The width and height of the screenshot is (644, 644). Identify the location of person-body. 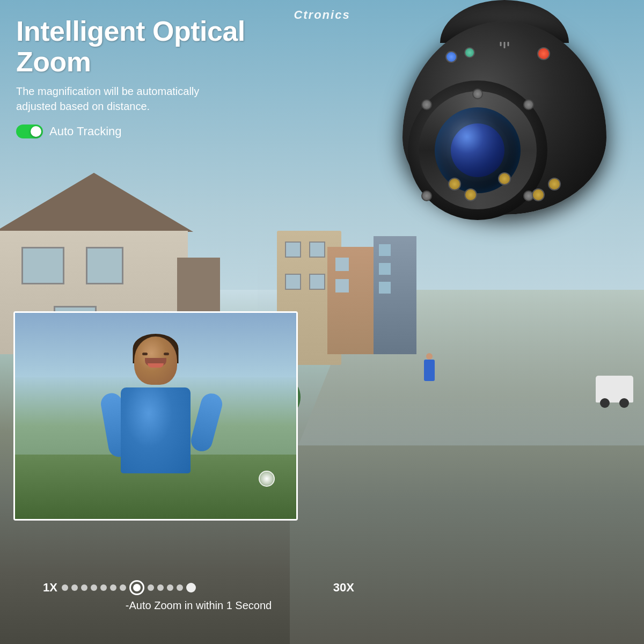
(156, 430).